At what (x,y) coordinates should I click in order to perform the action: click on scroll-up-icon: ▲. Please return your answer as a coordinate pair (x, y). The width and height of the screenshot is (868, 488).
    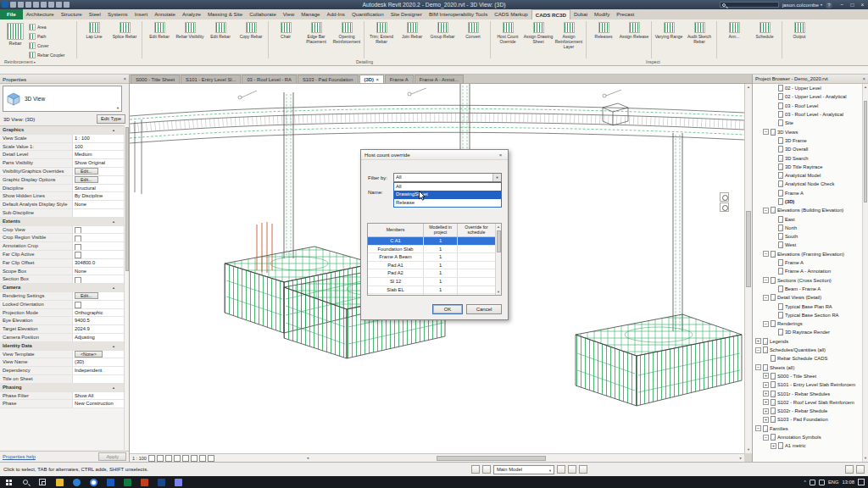
    Looking at the image, I should click on (748, 87).